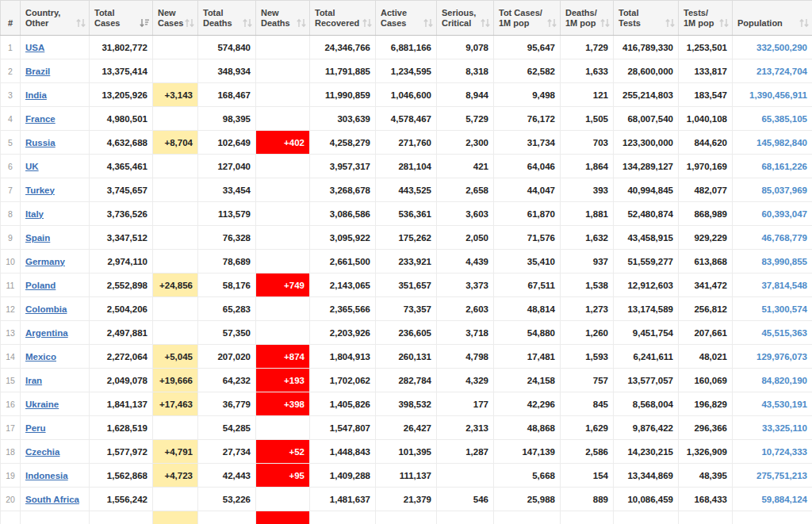 This screenshot has height=524, width=812. I want to click on population-link: 84,820,190, so click(784, 381).